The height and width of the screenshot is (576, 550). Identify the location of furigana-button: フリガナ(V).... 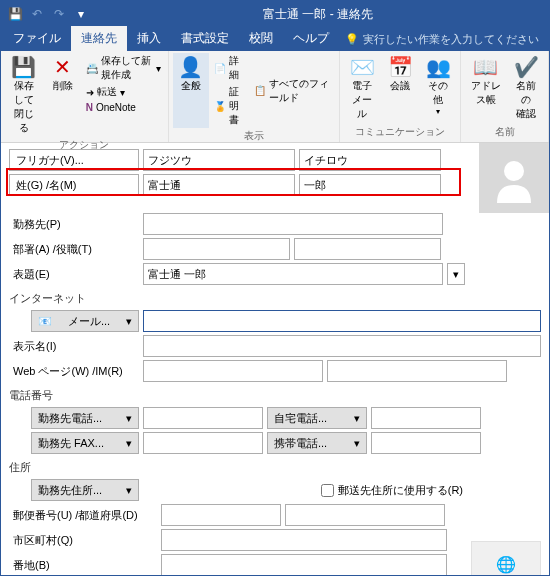
(74, 160).